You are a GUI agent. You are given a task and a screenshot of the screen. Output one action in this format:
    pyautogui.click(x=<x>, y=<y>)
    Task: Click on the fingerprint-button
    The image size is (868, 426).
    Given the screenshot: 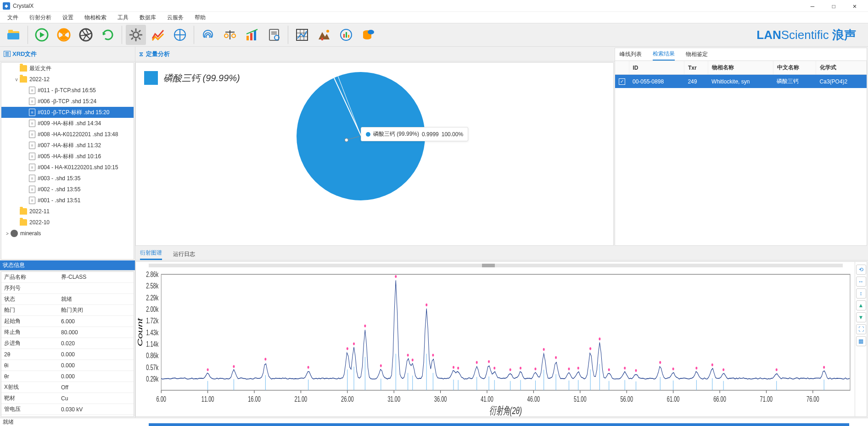 What is the action you would take?
    pyautogui.click(x=208, y=35)
    